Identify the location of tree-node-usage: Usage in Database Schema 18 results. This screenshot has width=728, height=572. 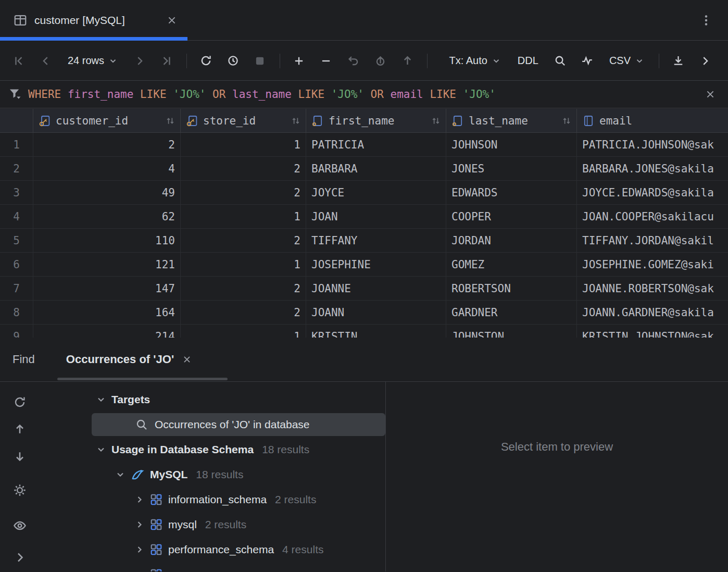
(212, 450).